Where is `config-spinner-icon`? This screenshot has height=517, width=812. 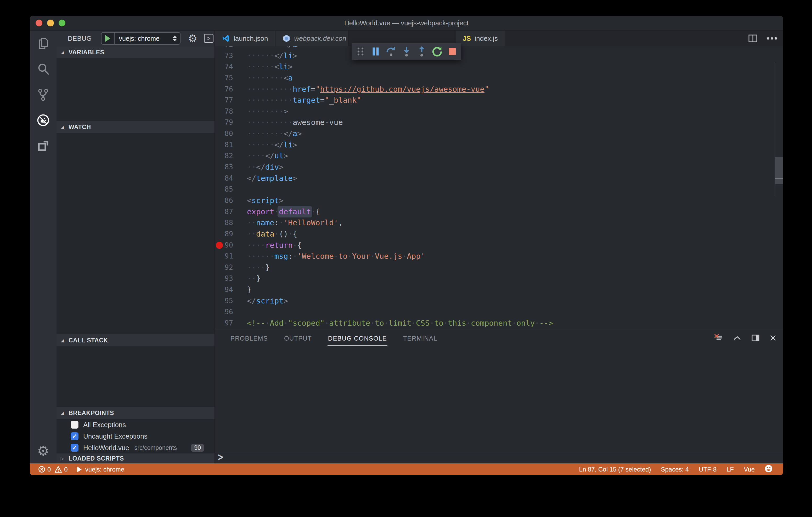 config-spinner-icon is located at coordinates (175, 38).